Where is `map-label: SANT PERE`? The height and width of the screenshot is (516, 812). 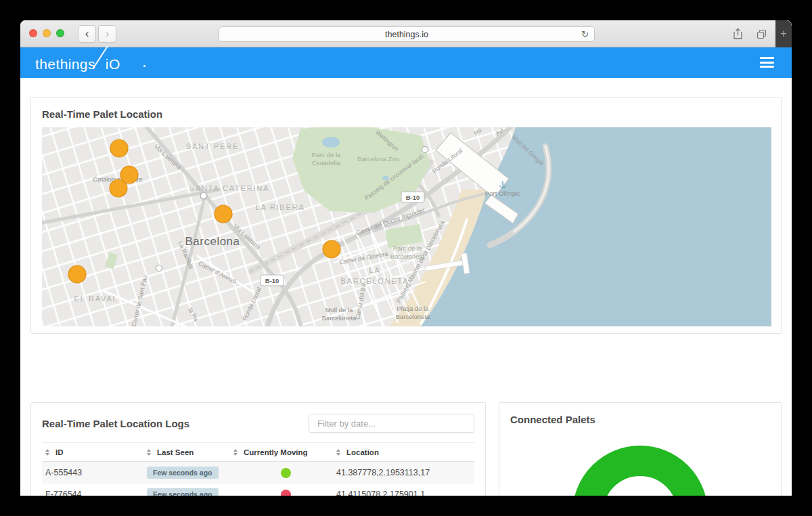
map-label: SANT PERE is located at coordinates (212, 146).